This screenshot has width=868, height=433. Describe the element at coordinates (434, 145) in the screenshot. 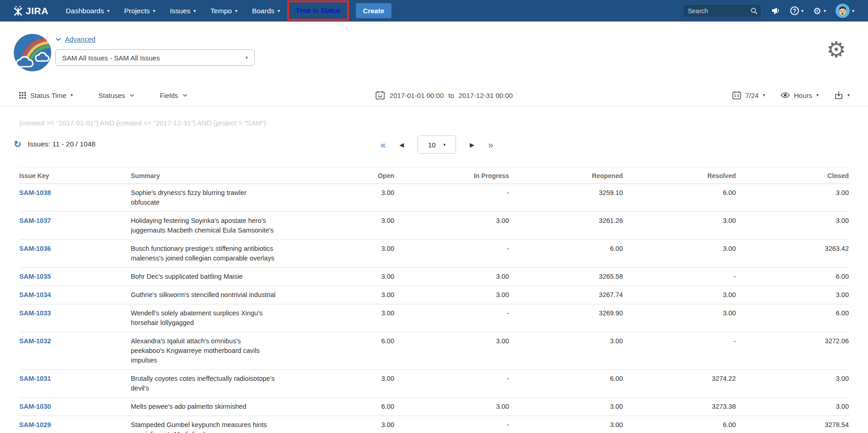

I see `results-bar: ↻ Issues: 11 - 20 / 1048 « ◀ 10 ▾ ▶ »` at that location.